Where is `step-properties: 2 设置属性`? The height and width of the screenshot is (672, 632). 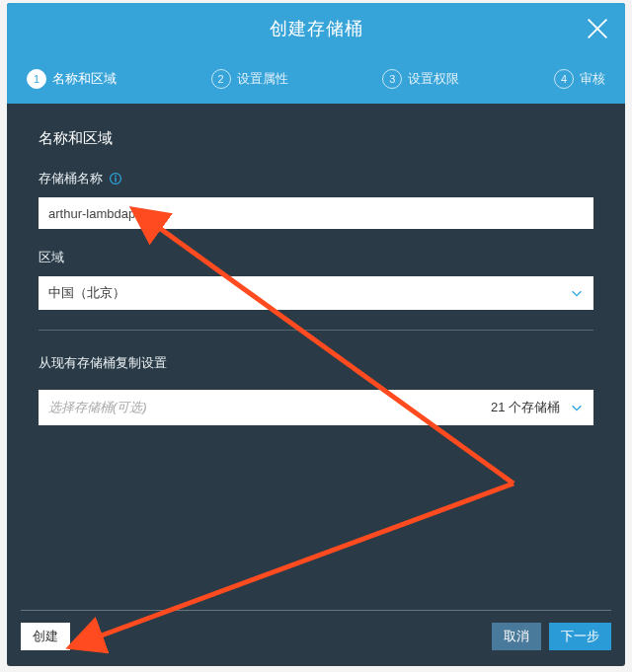 step-properties: 2 设置属性 is located at coordinates (250, 79).